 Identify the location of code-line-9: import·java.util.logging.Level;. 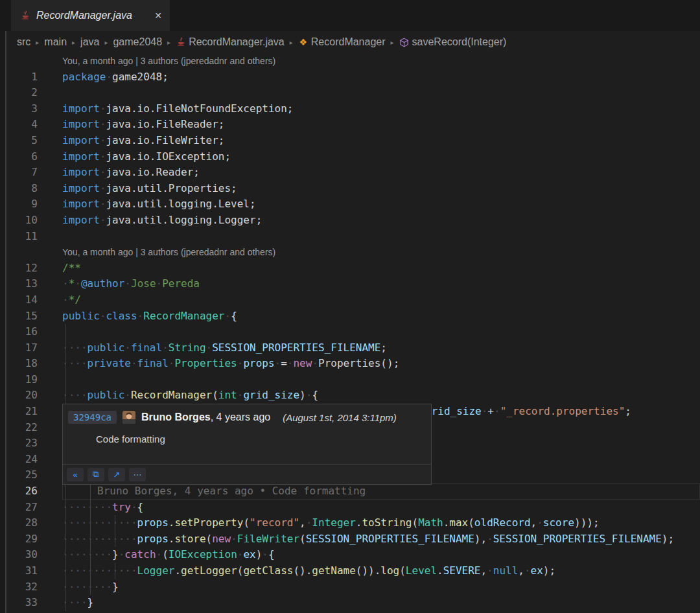
(381, 205).